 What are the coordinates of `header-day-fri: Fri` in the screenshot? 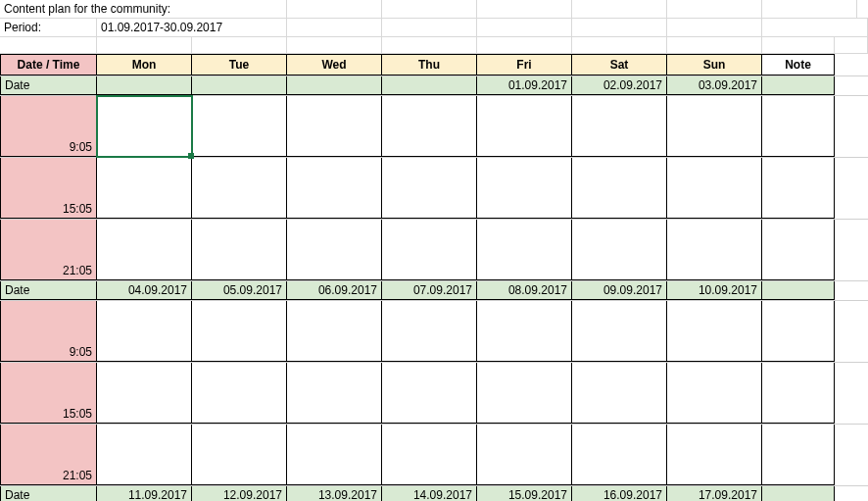 It's located at (525, 65).